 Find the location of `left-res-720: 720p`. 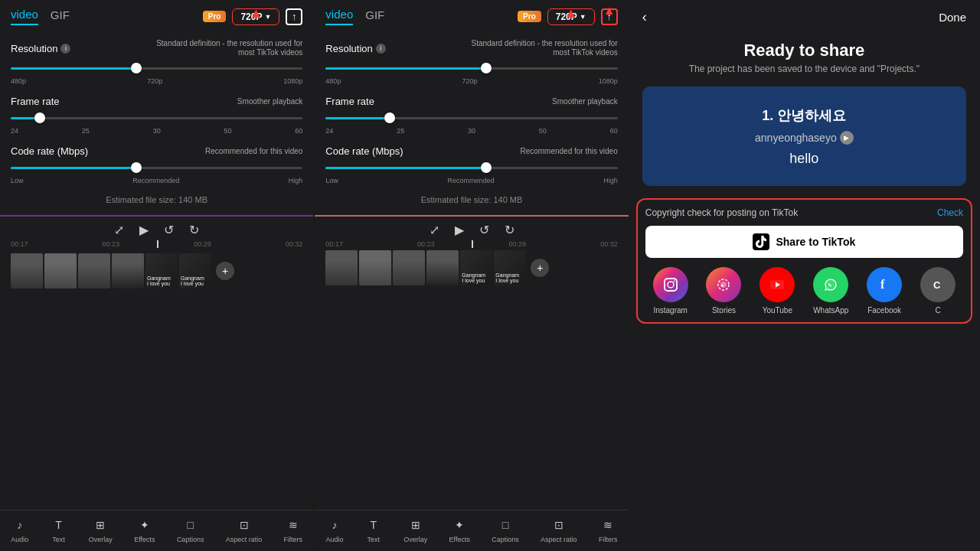

left-res-720: 720p is located at coordinates (155, 81).